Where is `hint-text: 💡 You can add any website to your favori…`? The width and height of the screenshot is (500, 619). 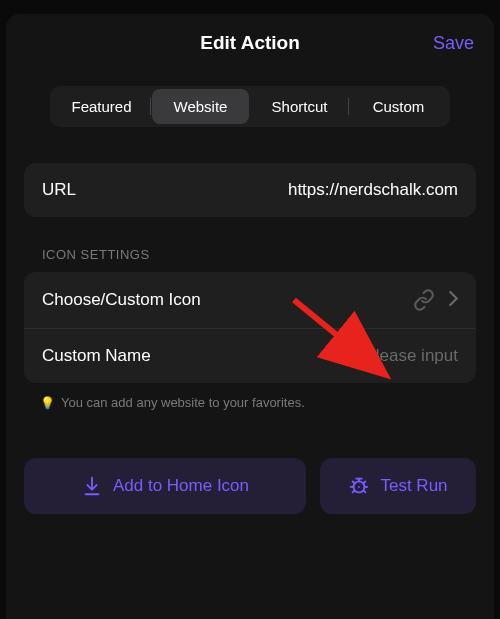 hint-text: 💡 You can add any website to your favori… is located at coordinates (267, 402).